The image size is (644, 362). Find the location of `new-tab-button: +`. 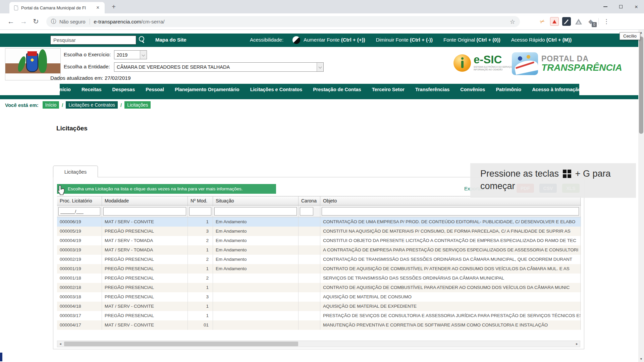

new-tab-button: + is located at coordinates (114, 7).